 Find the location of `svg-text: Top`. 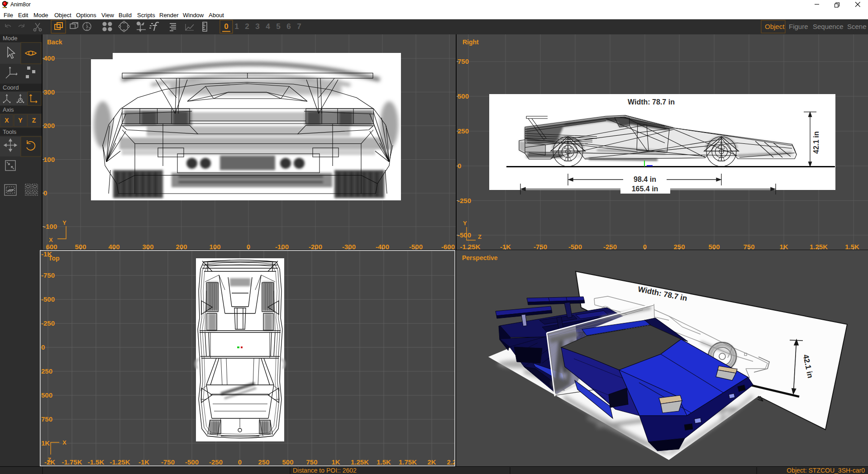

svg-text: Top is located at coordinates (54, 258).